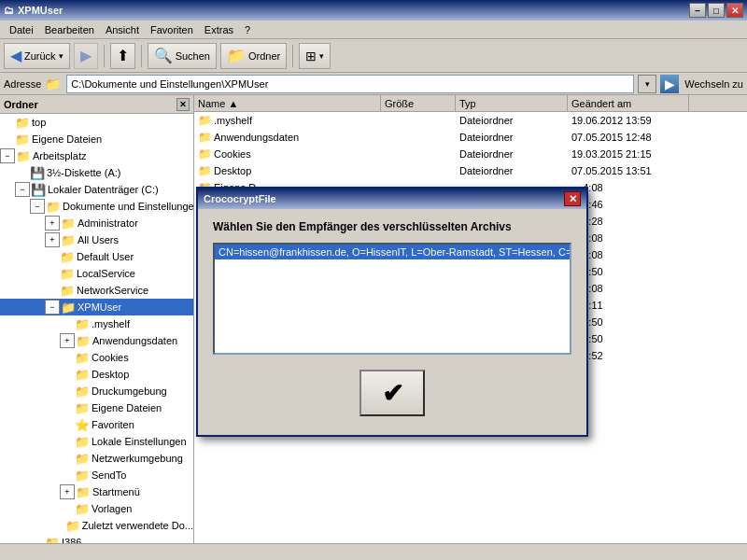 The height and width of the screenshot is (560, 747). Describe the element at coordinates (392, 393) in the screenshot. I see `ok-button: ✔` at that location.